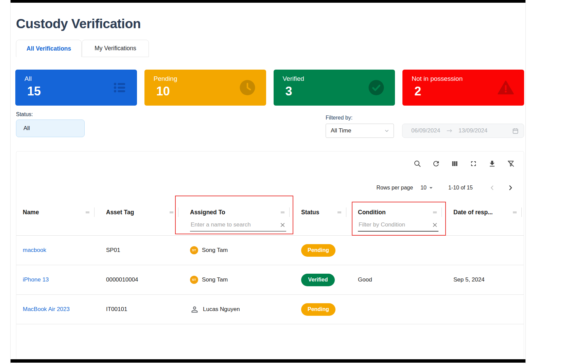 This screenshot has width=588, height=364. I want to click on pagination-bar: Rows per page 10 1-10 of 15, so click(270, 188).